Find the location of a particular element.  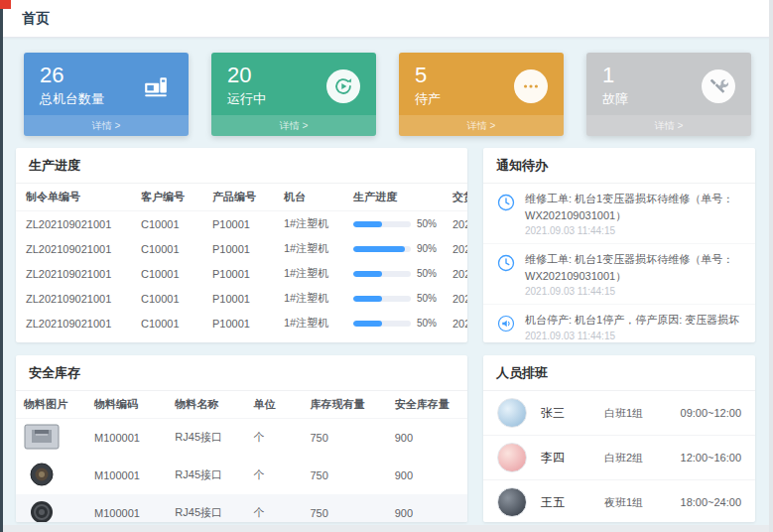

speaker-icon is located at coordinates (506, 324).